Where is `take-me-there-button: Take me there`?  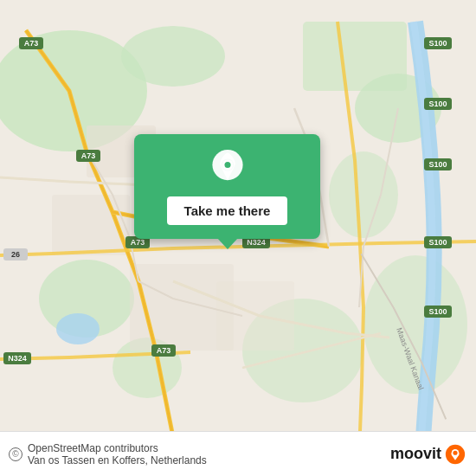
take-me-there-button: Take me there is located at coordinates (228, 211).